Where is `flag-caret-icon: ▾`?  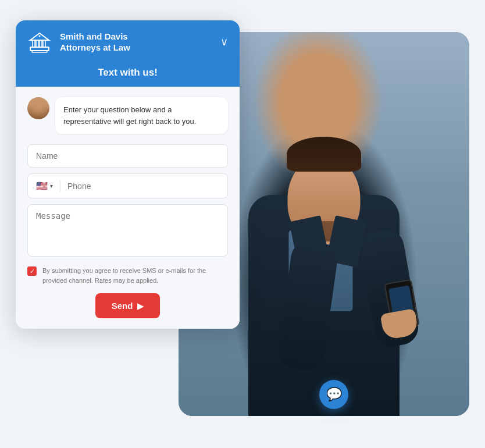 flag-caret-icon: ▾ is located at coordinates (51, 186).